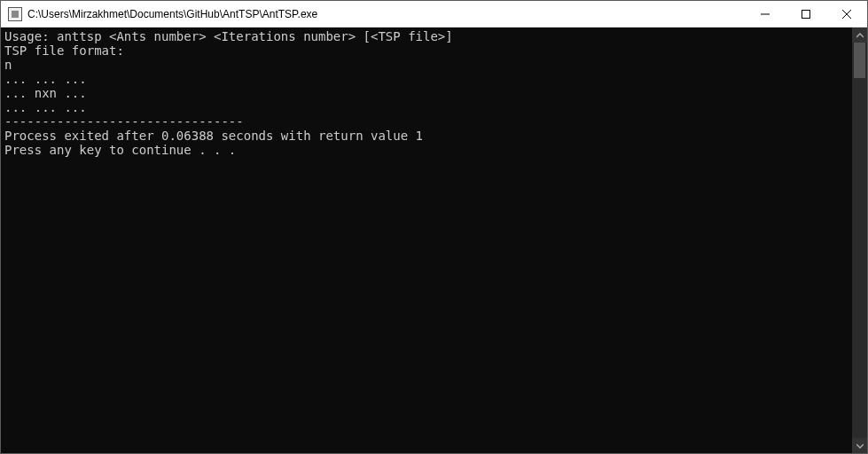 This screenshot has width=868, height=454. I want to click on close-button, so click(847, 14).